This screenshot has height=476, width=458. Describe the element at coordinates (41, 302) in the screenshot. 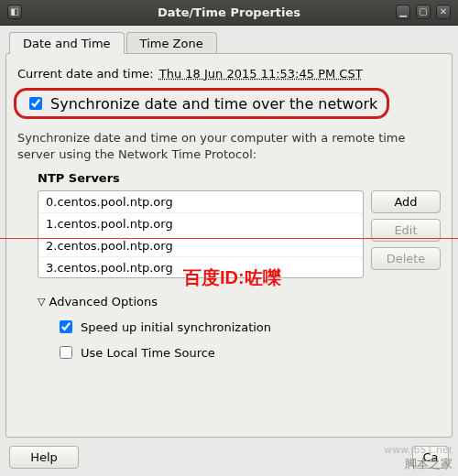

I see `chevron-down-icon: ▽` at that location.